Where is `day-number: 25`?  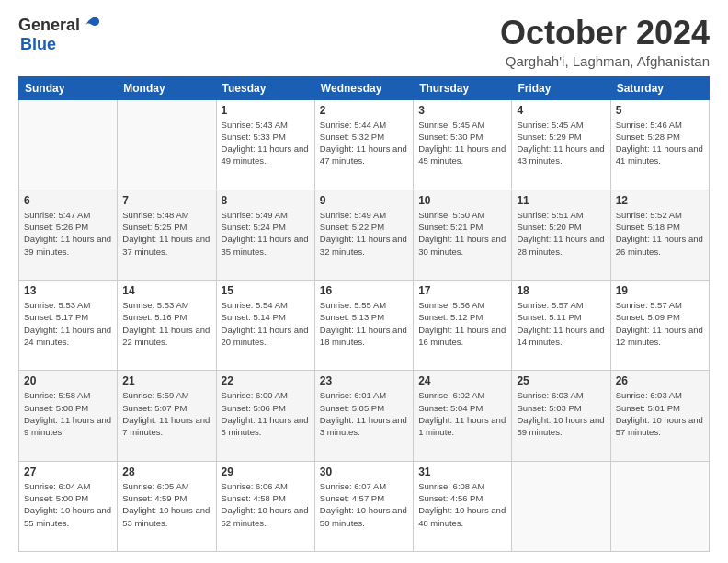 day-number: 25 is located at coordinates (561, 381).